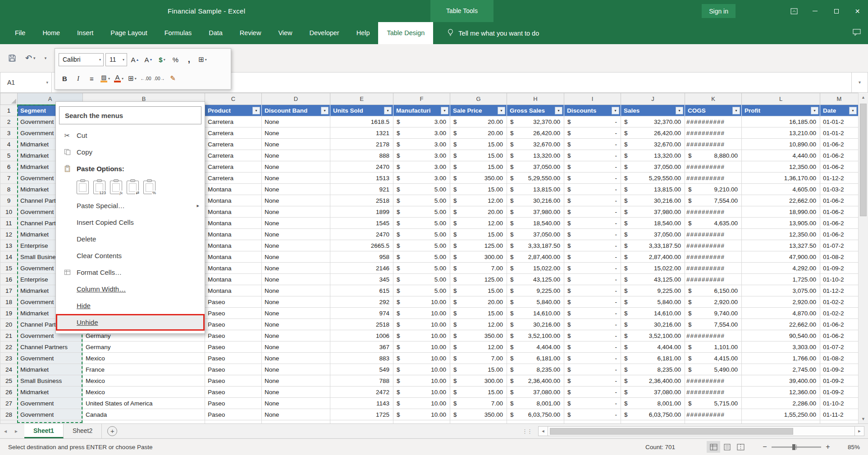 Image resolution: width=868 pixels, height=455 pixels. Describe the element at coordinates (535, 314) in the screenshot. I see `cell-H19: $14,610.00` at that location.